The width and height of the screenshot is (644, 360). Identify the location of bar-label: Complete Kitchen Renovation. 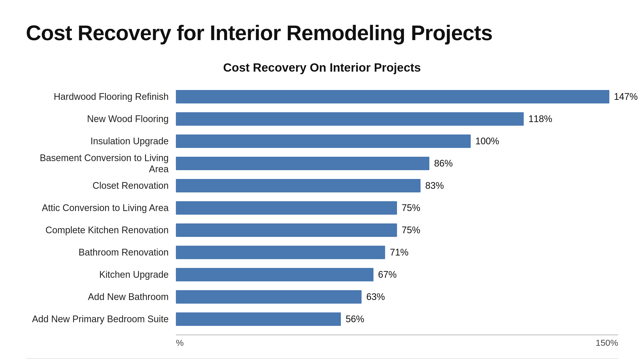
(101, 230).